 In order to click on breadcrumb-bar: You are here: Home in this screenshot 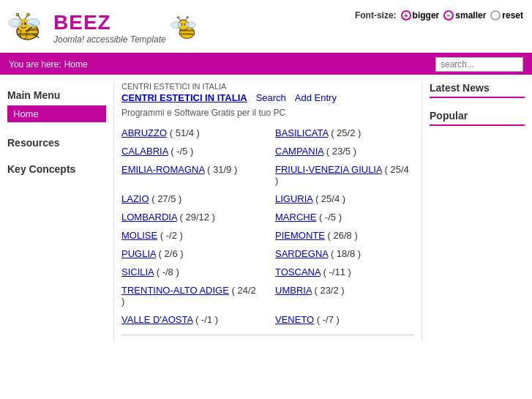, I will do `click(266, 64)`.